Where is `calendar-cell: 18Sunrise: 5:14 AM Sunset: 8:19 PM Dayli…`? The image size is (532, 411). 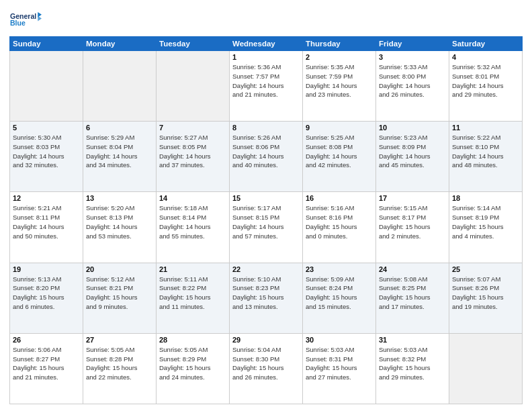 calendar-cell: 18Sunrise: 5:14 AM Sunset: 8:19 PM Dayli… is located at coordinates (486, 227).